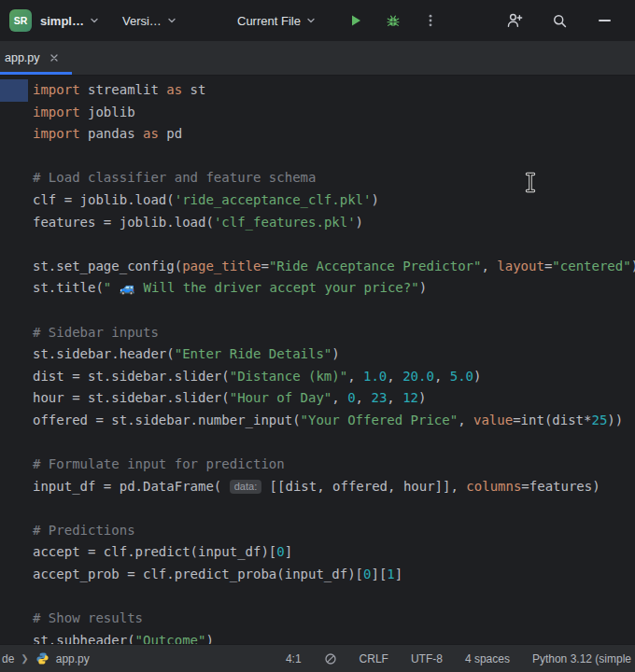 The image size is (635, 672). I want to click on code-token: st.sidebar.header(, so click(104, 354).